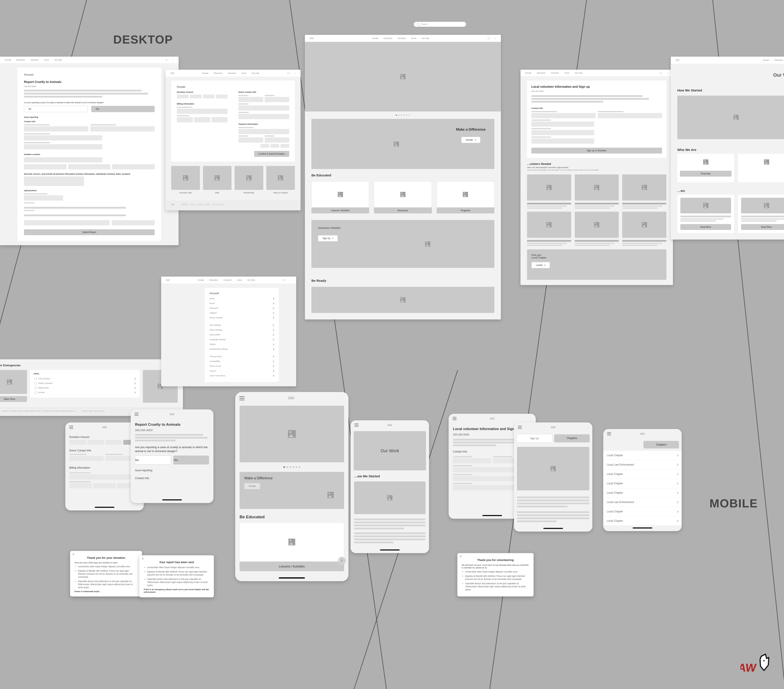  What do you see at coordinates (242, 344) in the screenshot?
I see `settings-row: Region` at bounding box center [242, 344].